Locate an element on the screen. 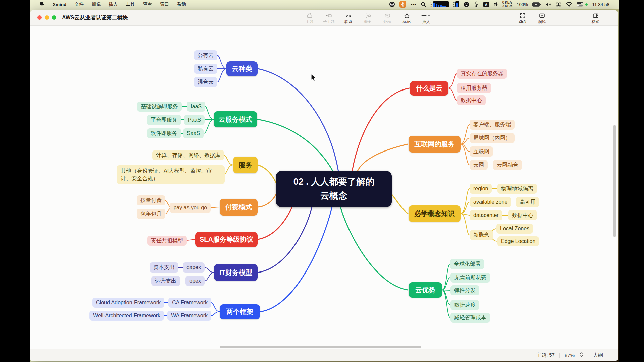 This screenshot has width=644, height=362. screen-record-stop-icon is located at coordinates (392, 4).